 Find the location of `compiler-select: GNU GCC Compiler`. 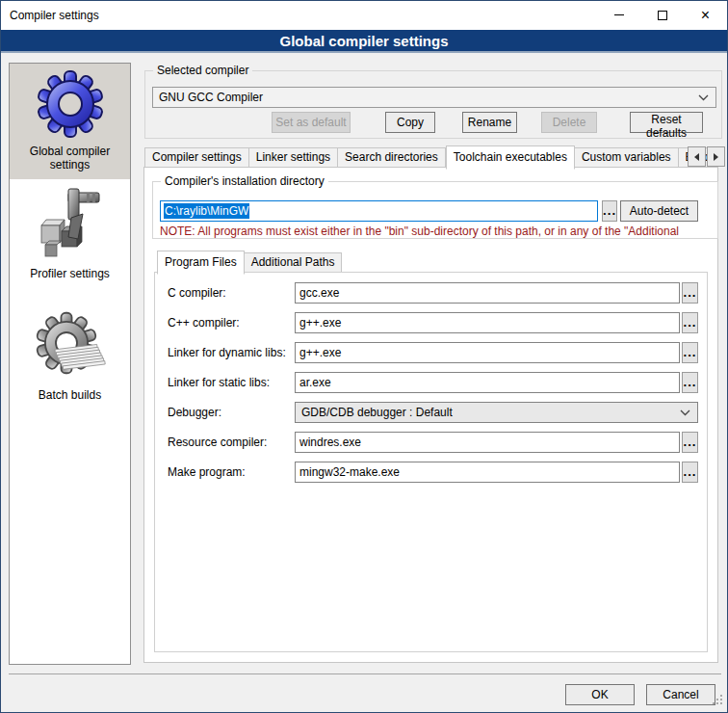

compiler-select: GNU GCC Compiler is located at coordinates (434, 97).